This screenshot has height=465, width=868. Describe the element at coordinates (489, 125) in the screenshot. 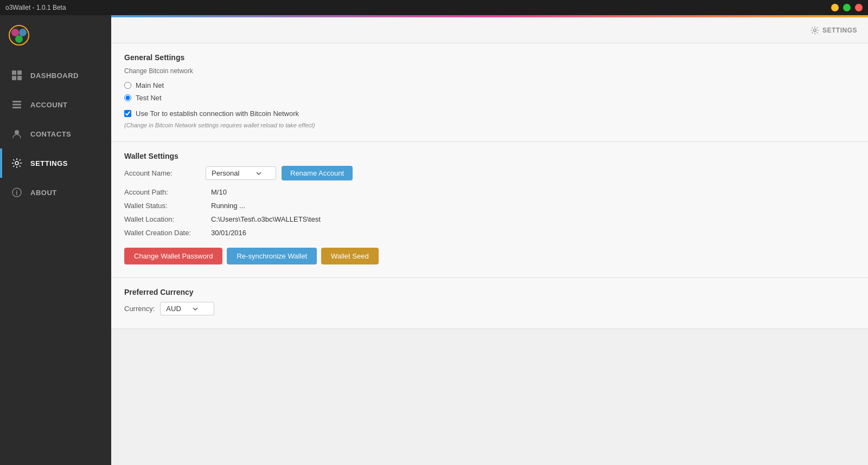

I see `network-note: (Change in Bitcoin Network settings requ…` at that location.